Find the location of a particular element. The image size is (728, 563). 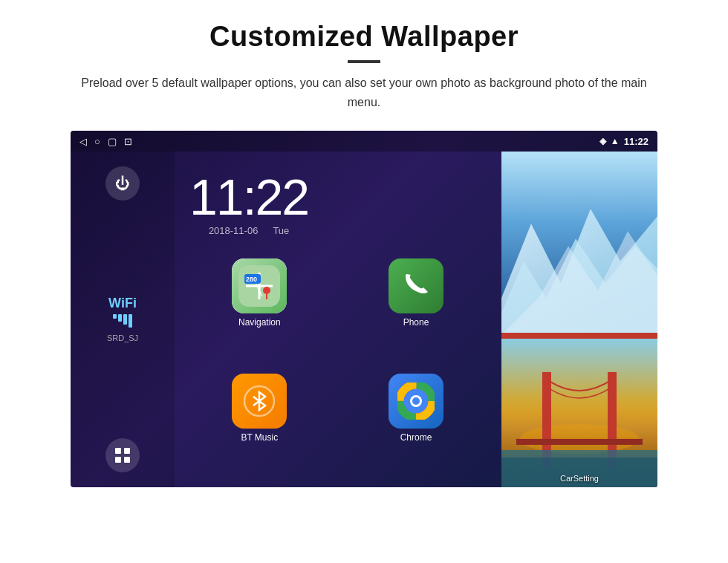

clock-time: 11:22 is located at coordinates (249, 197).